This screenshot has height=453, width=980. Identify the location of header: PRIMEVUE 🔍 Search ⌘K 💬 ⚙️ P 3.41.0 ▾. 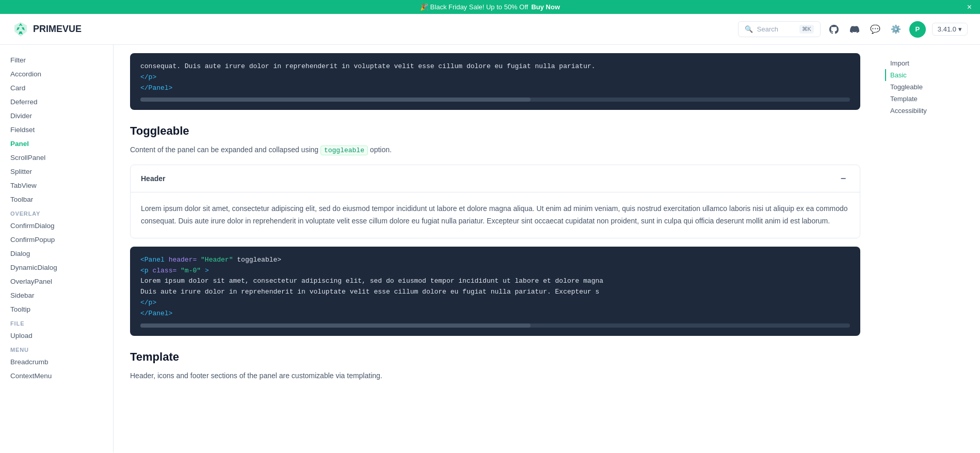
(490, 29).